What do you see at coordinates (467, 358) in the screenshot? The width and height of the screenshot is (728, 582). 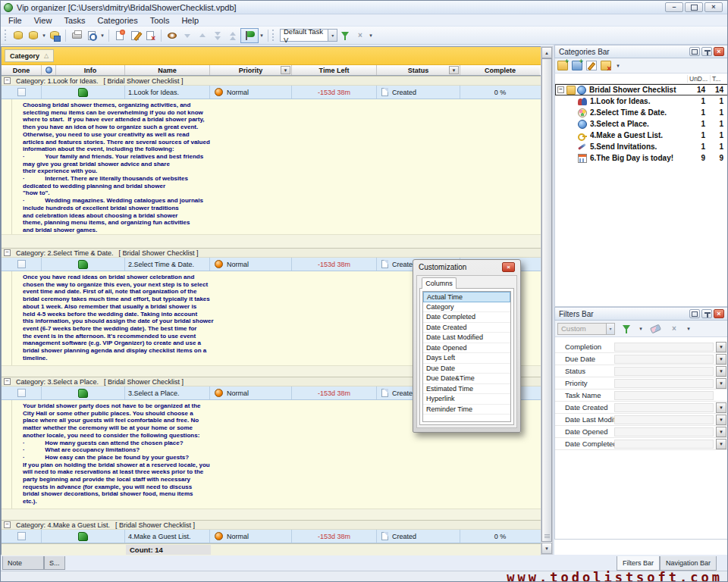 I see `list-item: Days Left` at bounding box center [467, 358].